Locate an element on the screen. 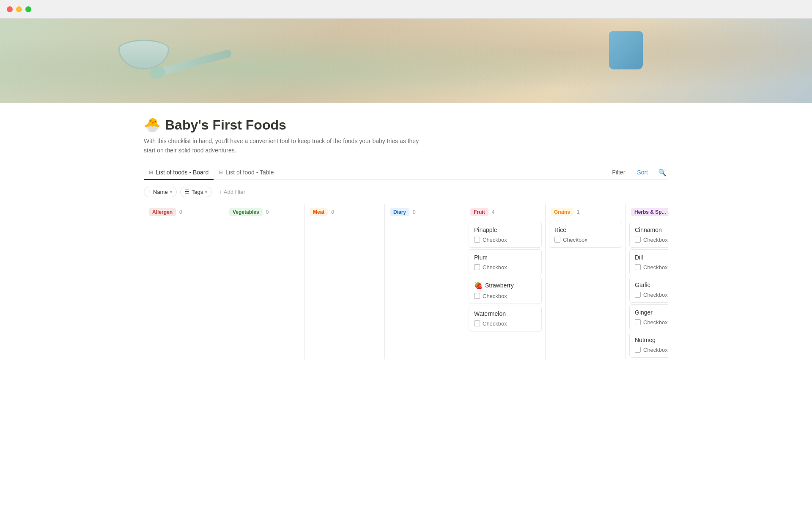 The width and height of the screenshot is (812, 508). card-title: Watermelon is located at coordinates (505, 314).